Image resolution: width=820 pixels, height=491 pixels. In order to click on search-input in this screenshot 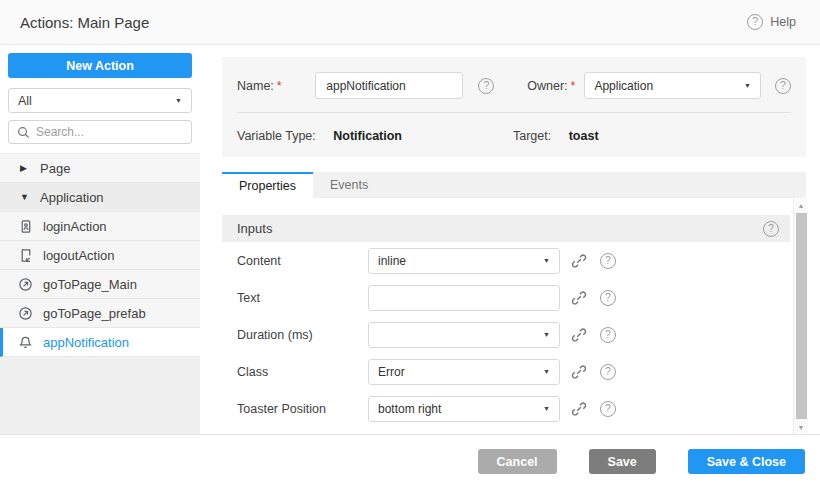, I will do `click(110, 132)`.